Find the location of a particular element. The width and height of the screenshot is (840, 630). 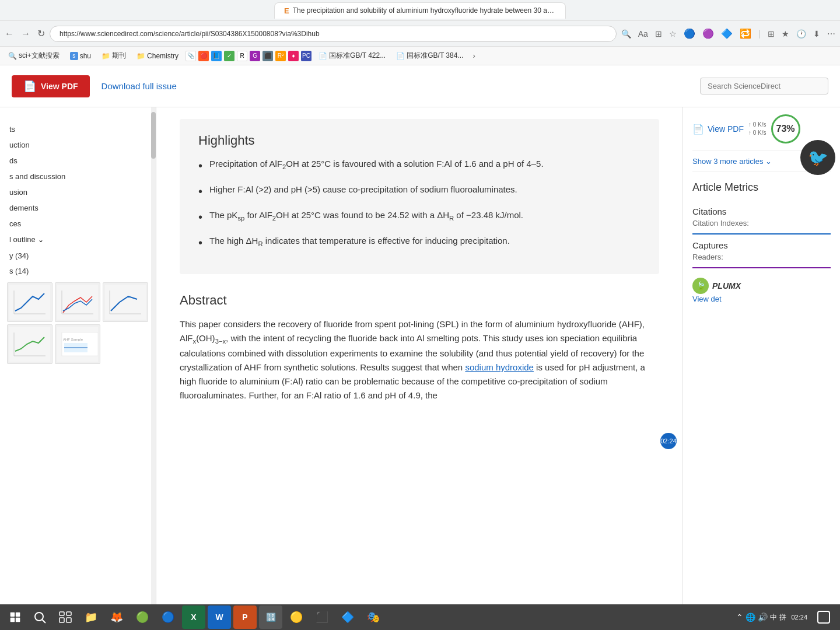

taskbar-clock: 02:24 is located at coordinates (799, 617).